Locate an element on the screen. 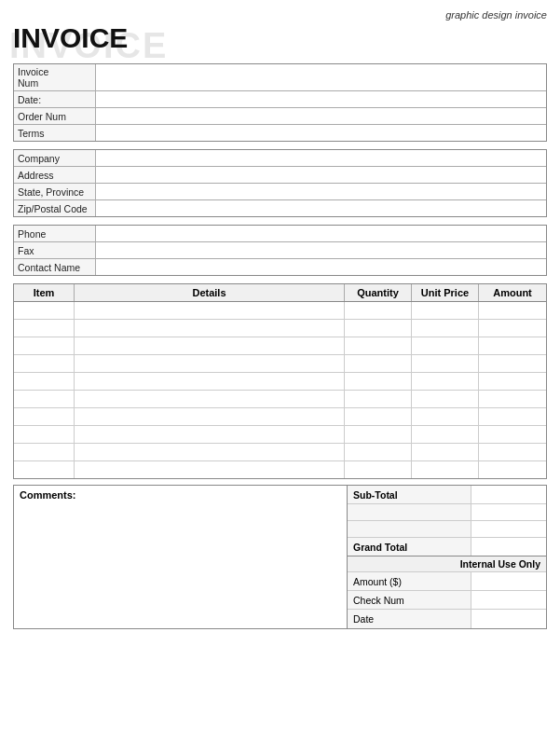  internal-date-value is located at coordinates (509, 619).